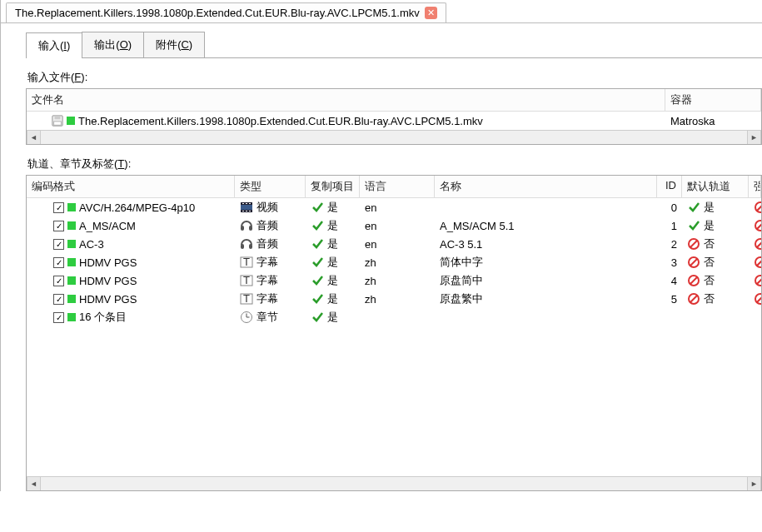 The height and width of the screenshot is (532, 762). Describe the element at coordinates (394, 262) in the screenshot. I see `track-row: ✓HDMV PGST字幕是zh简体中字3否` at that location.